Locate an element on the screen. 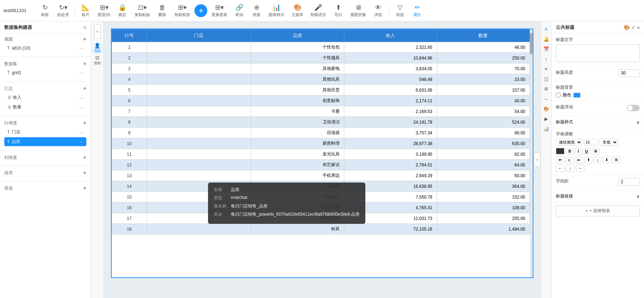 Image resolution: width=644 pixels, height=298 pixels. sidebar-datasets-title: 数据集 is located at coordinates (11, 64).